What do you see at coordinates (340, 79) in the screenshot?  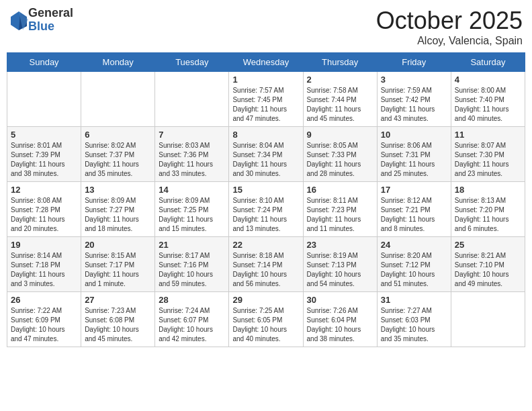 I see `day-number: 2` at bounding box center [340, 79].